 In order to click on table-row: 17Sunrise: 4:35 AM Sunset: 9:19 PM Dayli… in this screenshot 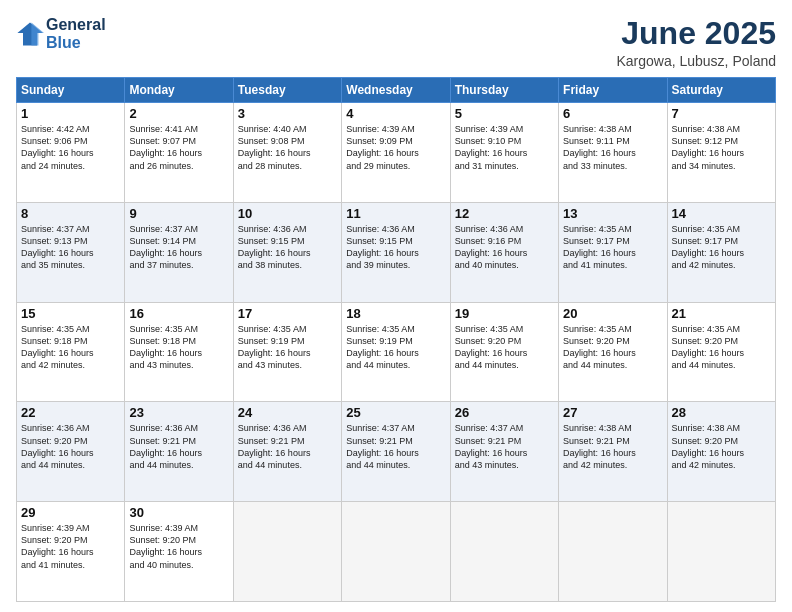, I will do `click(287, 352)`.